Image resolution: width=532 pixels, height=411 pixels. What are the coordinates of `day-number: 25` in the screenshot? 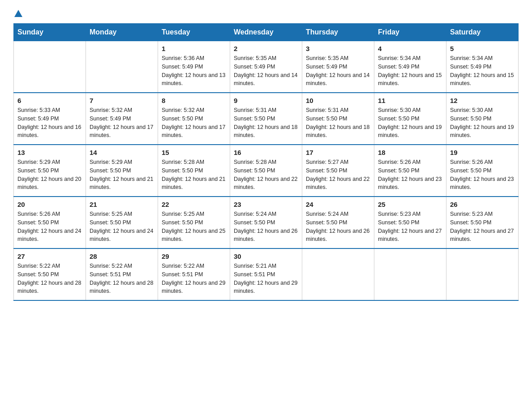 It's located at (410, 204).